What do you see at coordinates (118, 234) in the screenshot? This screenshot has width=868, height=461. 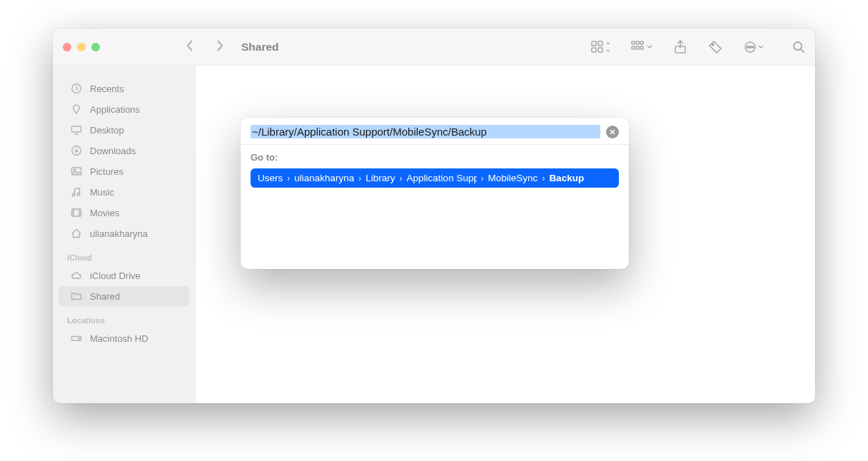 I see `sidebar-item-label: ulianakharyna` at bounding box center [118, 234].